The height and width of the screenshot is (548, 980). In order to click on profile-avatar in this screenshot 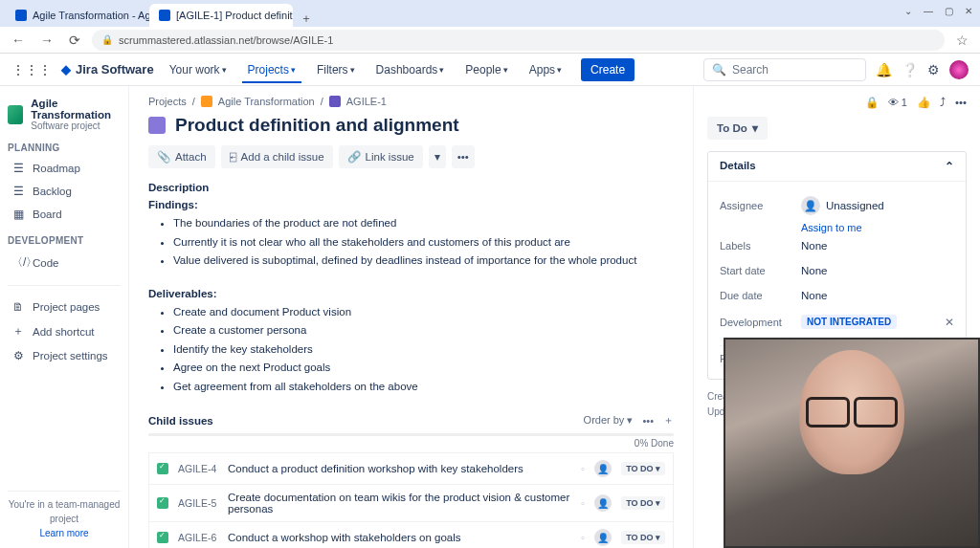, I will do `click(959, 70)`.